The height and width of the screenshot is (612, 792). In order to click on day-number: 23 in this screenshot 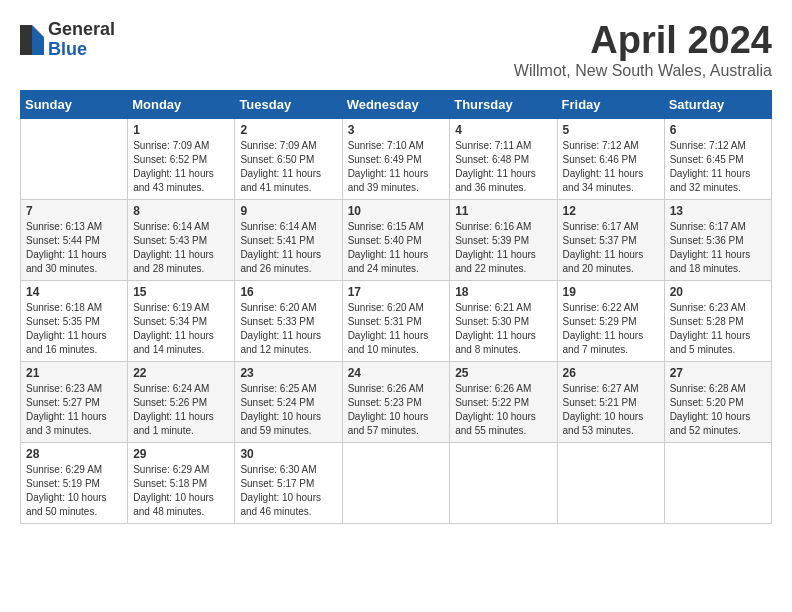, I will do `click(288, 373)`.